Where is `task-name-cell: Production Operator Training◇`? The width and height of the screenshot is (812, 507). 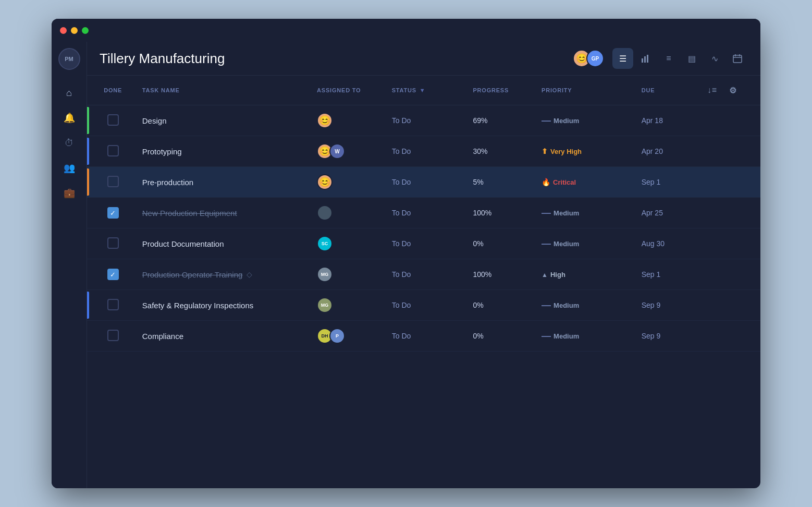 task-name-cell: Production Operator Training◇ is located at coordinates (221, 274).